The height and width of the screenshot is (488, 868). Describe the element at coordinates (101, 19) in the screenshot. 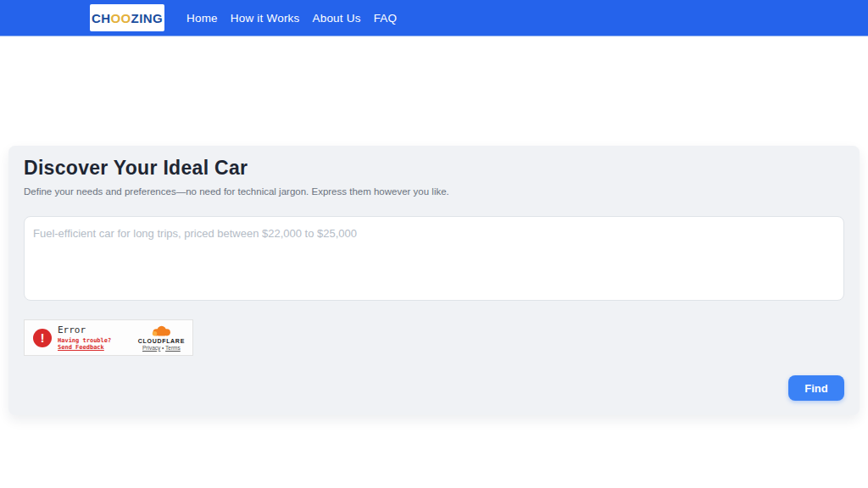

I see `logo-text-prefix: CH` at that location.